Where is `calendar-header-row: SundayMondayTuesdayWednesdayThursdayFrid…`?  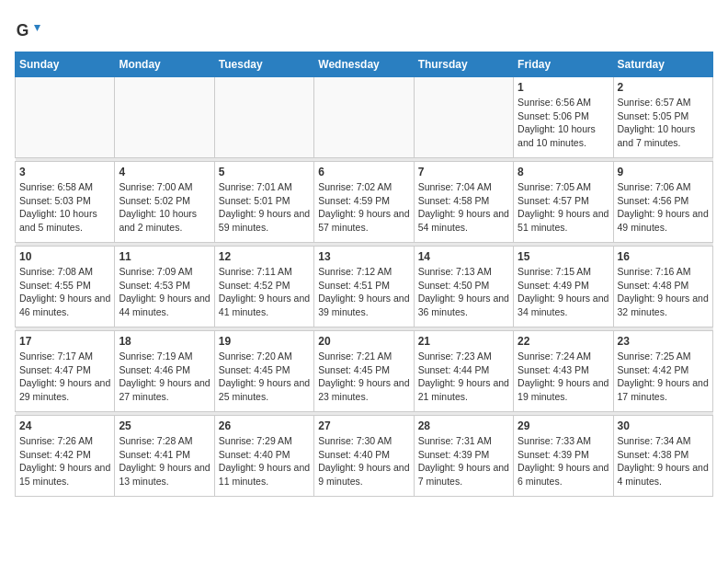
calendar-header-row: SundayMondayTuesdayWednesdayThursdayFrid… is located at coordinates (364, 64).